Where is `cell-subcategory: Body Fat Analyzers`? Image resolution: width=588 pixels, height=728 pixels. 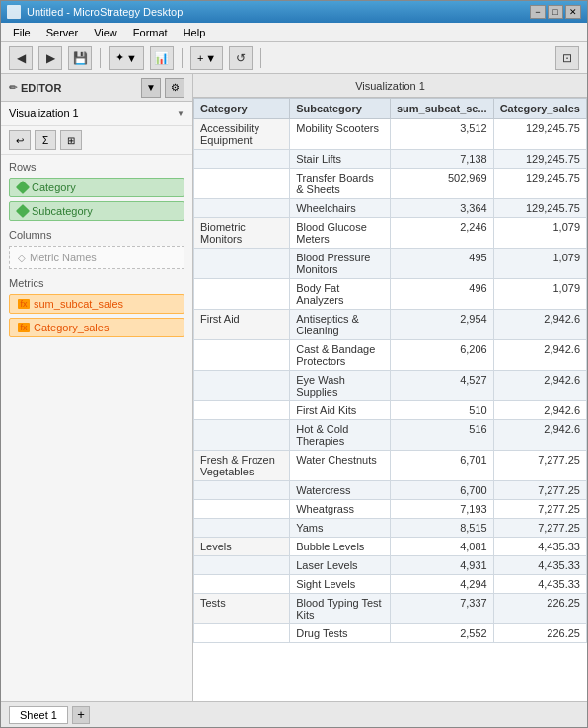 cell-subcategory: Body Fat Analyzers is located at coordinates (340, 294).